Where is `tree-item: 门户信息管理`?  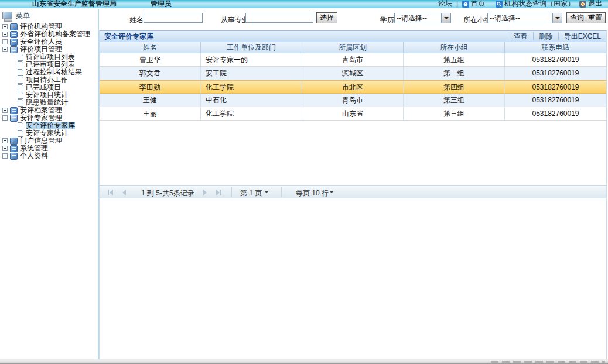 tree-item: 门户信息管理 is located at coordinates (49, 140).